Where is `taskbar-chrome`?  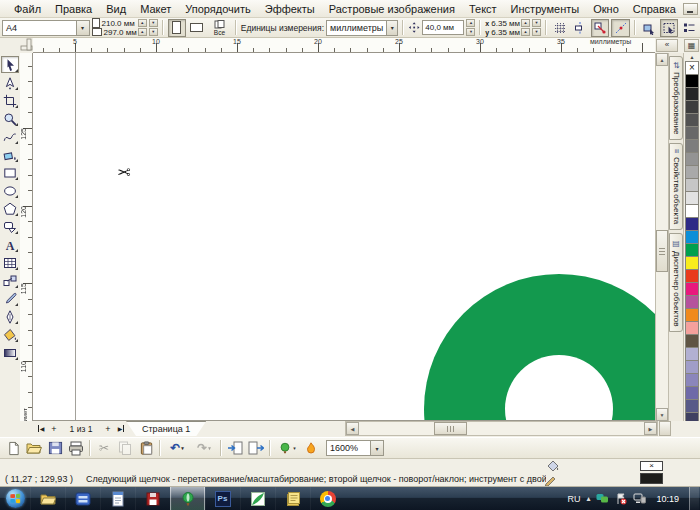
taskbar-chrome is located at coordinates (328, 498).